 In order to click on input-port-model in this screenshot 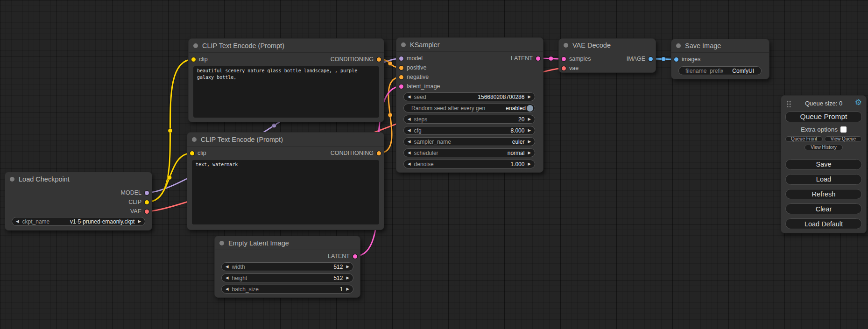, I will do `click(402, 59)`.